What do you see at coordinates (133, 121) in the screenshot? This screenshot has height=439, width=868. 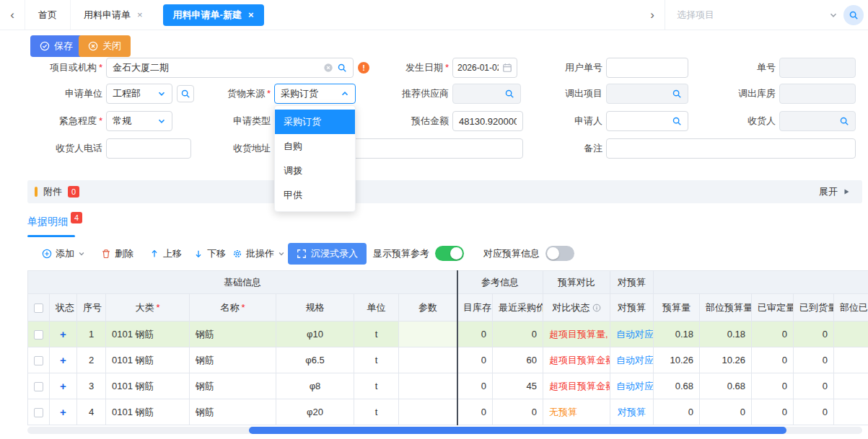 I see `urgency-value: 常规` at bounding box center [133, 121].